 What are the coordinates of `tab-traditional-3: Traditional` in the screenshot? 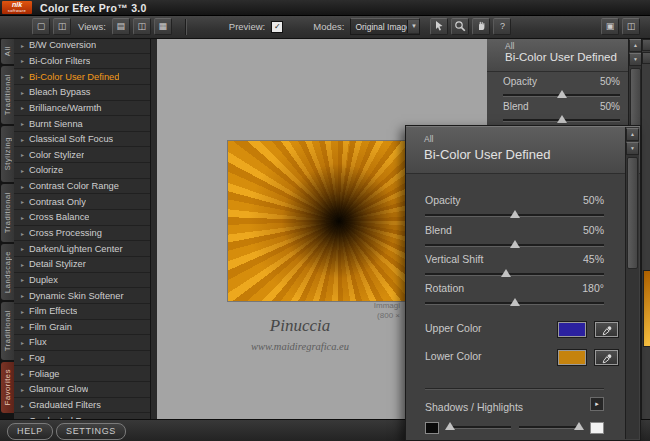 It's located at (8, 331).